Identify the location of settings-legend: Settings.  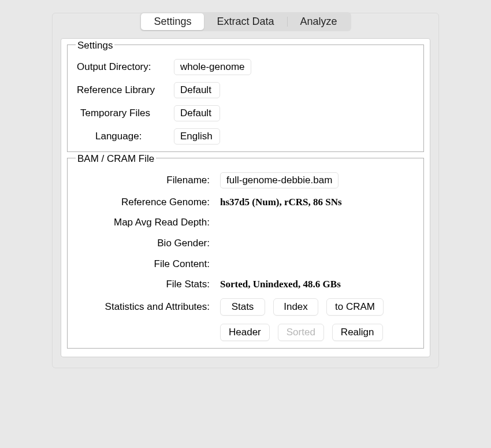
(95, 46).